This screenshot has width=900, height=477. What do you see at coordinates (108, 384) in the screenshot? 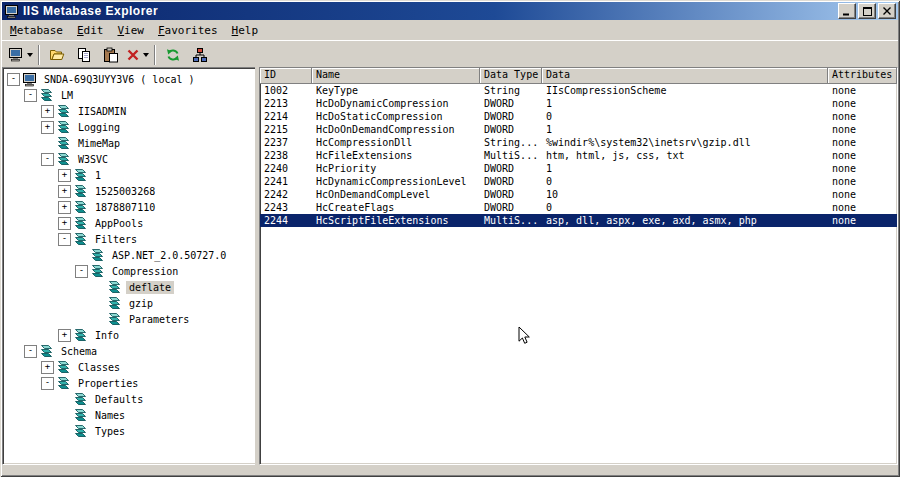
I see `tree-label: Properties` at bounding box center [108, 384].